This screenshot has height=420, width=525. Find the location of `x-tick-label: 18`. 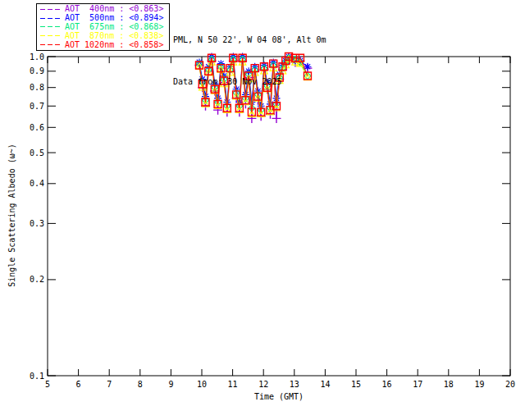

x-tick-label: 18 is located at coordinates (449, 384).